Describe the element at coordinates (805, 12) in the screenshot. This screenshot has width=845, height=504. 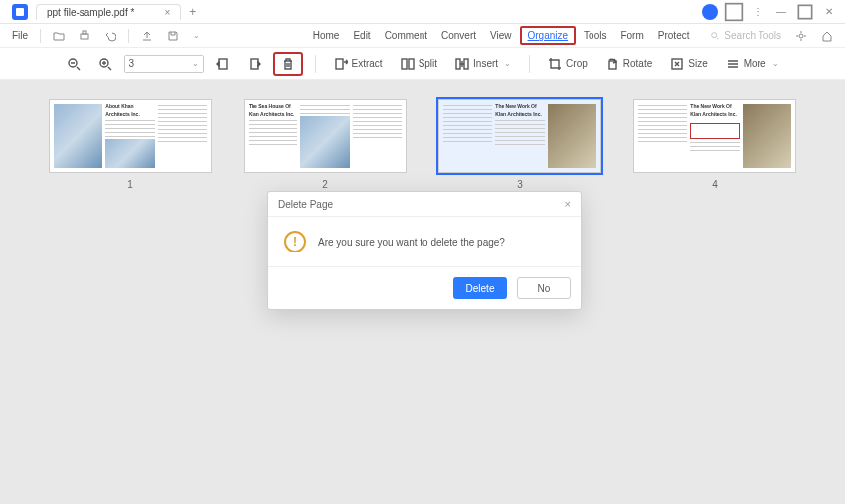
I see `maximize-button` at that location.